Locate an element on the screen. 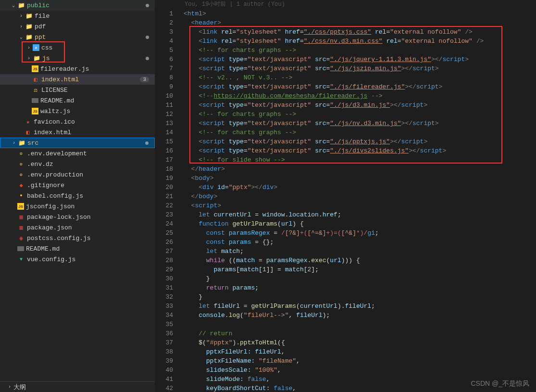 The width and height of the screenshot is (536, 392). file-filereader: JS filereader.js is located at coordinates (77, 69).